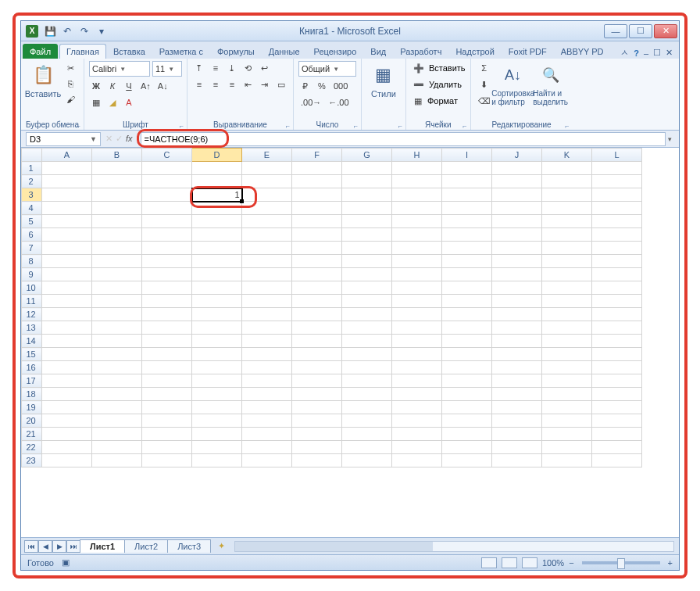  I want to click on align-left-icon: ≡, so click(199, 84).